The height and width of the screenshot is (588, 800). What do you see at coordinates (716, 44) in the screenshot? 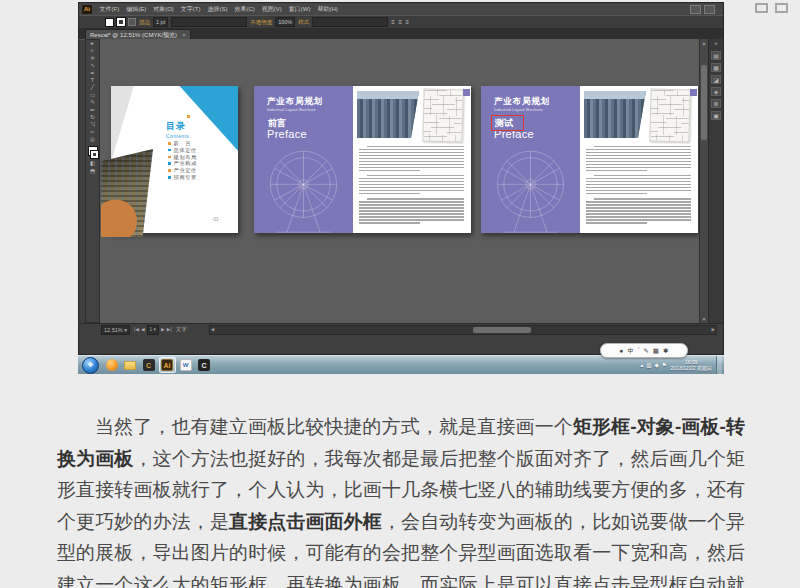
I see `expand-panels-icon: «` at bounding box center [716, 44].